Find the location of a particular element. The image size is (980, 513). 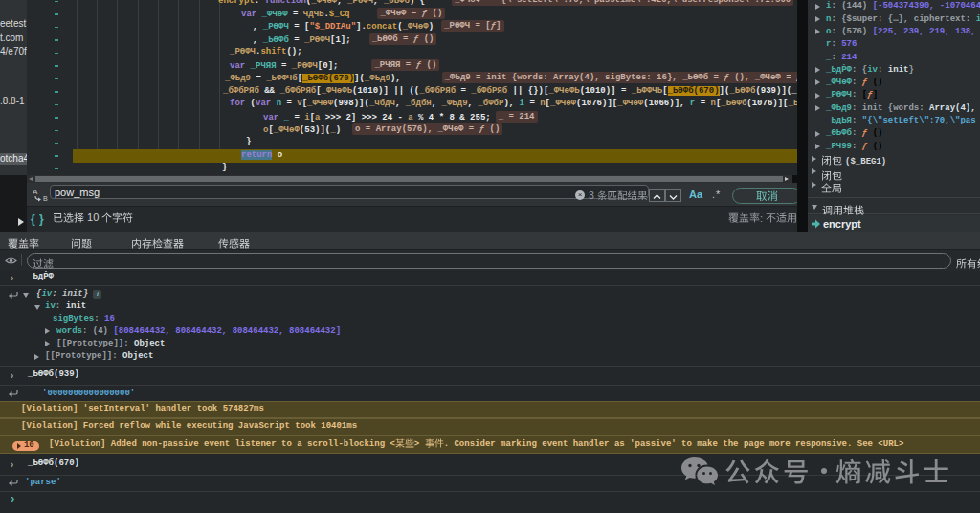

svg-text: A is located at coordinates (35, 191).